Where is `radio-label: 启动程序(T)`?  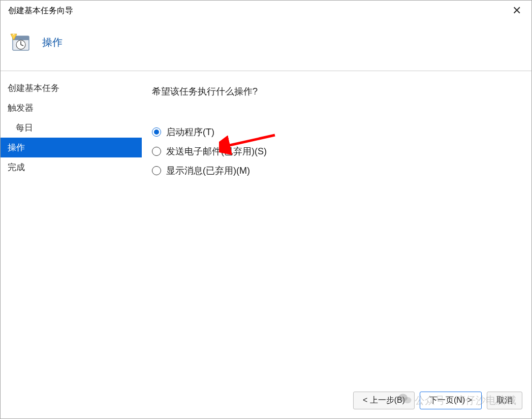 radio-label: 启动程序(T) is located at coordinates (190, 132).